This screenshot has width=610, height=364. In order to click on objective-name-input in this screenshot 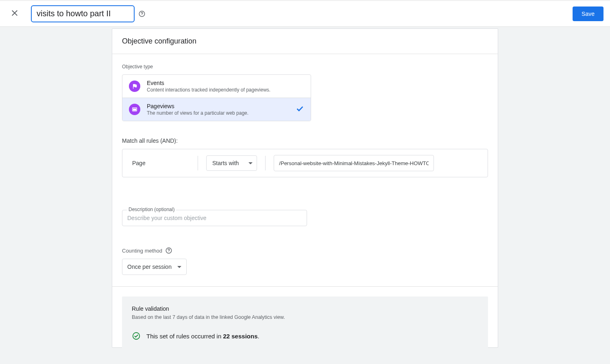, I will do `click(83, 14)`.